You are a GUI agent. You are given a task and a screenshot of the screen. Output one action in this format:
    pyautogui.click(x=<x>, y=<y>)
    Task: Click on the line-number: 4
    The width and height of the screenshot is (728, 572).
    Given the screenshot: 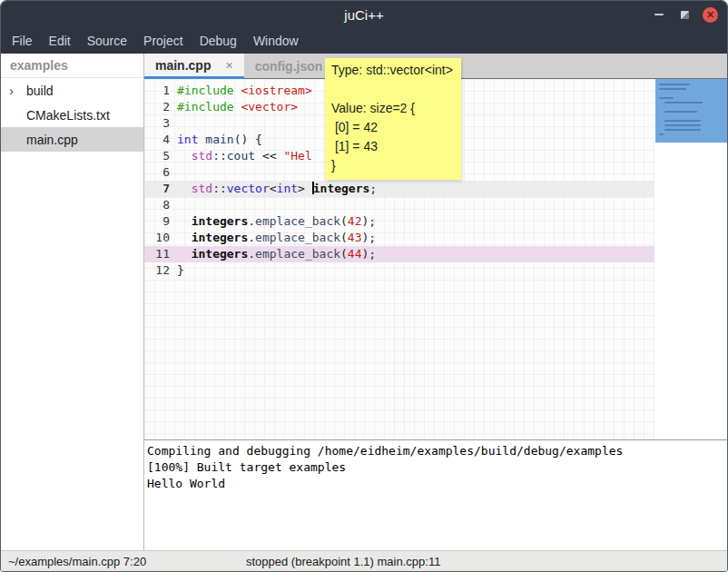 What is the action you would take?
    pyautogui.click(x=157, y=140)
    